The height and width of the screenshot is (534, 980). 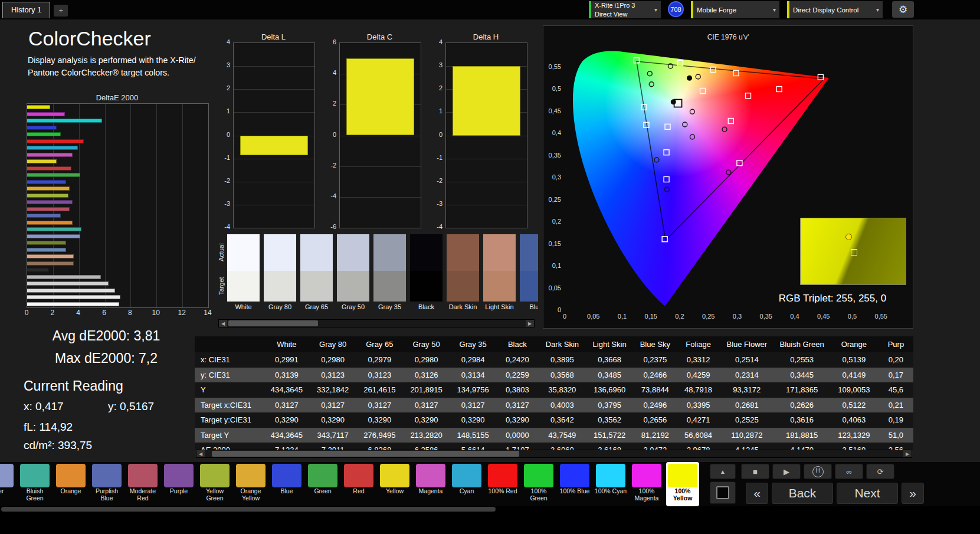 What do you see at coordinates (395, 484) in the screenshot?
I see `patch-button: Yellow` at bounding box center [395, 484].